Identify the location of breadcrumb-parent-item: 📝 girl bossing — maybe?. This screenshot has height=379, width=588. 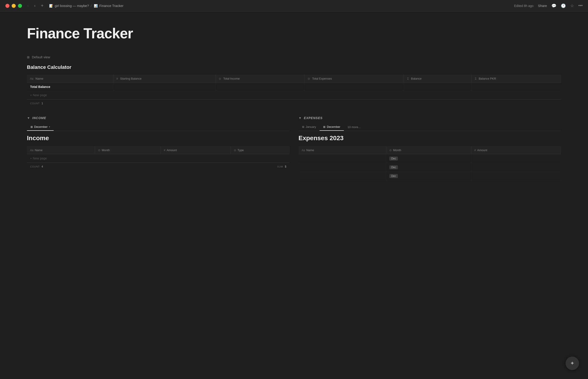
(69, 6).